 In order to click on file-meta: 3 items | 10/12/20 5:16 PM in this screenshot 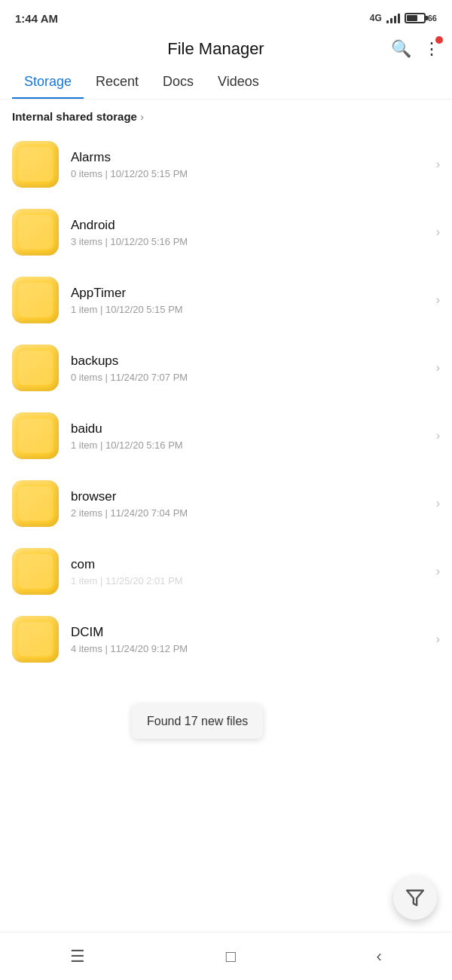, I will do `click(253, 241)`.